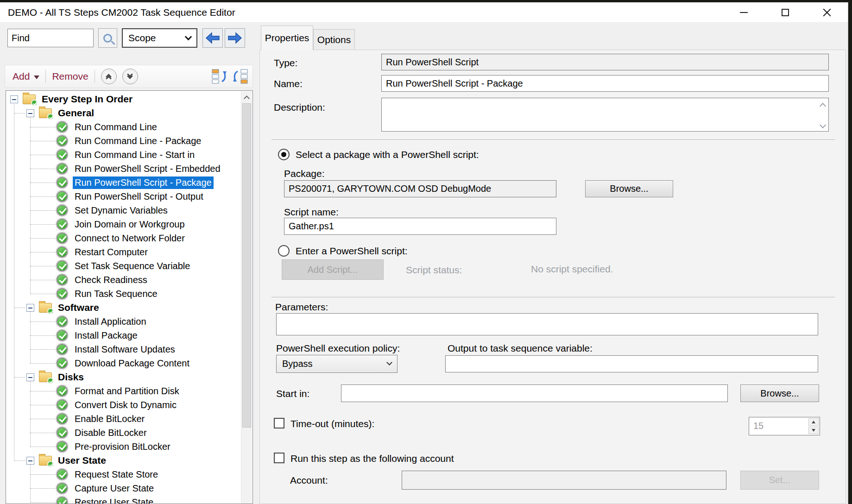 This screenshot has width=852, height=504. I want to click on tree-item-label: Convert Disk to Dynamic, so click(126, 405).